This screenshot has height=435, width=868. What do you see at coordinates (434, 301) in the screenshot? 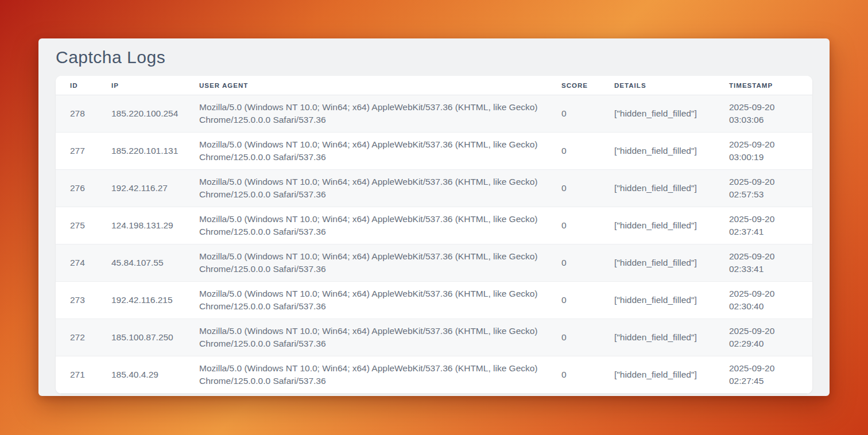
I see `table-row: 273 192.42.116.215 Mozilla/5.0 (Windows …` at bounding box center [434, 301].